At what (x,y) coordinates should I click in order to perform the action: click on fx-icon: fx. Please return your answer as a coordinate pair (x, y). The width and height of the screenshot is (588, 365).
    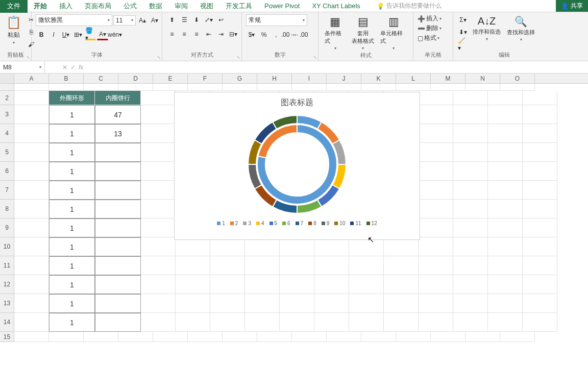
    Looking at the image, I should click on (81, 67).